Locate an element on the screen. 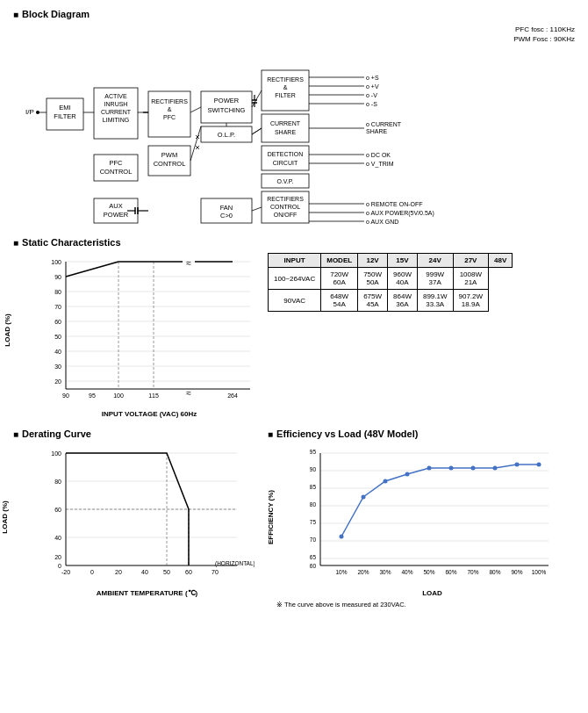 This screenshot has height=713, width=588. table-header-input: INPUT is located at coordinates (295, 261).